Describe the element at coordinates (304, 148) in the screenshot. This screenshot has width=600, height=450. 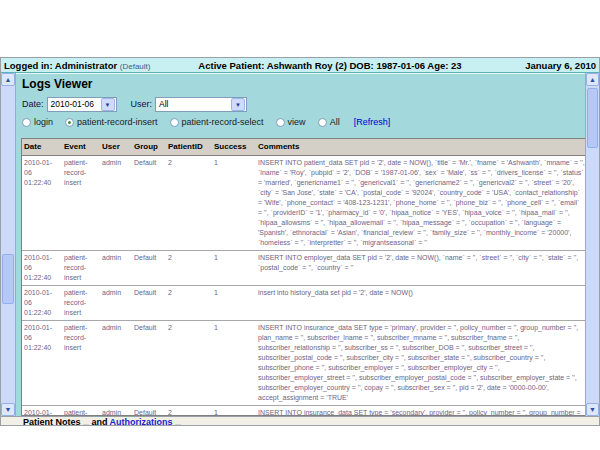
I see `logs-table-header: Date Event User Group PatientID Success …` at that location.